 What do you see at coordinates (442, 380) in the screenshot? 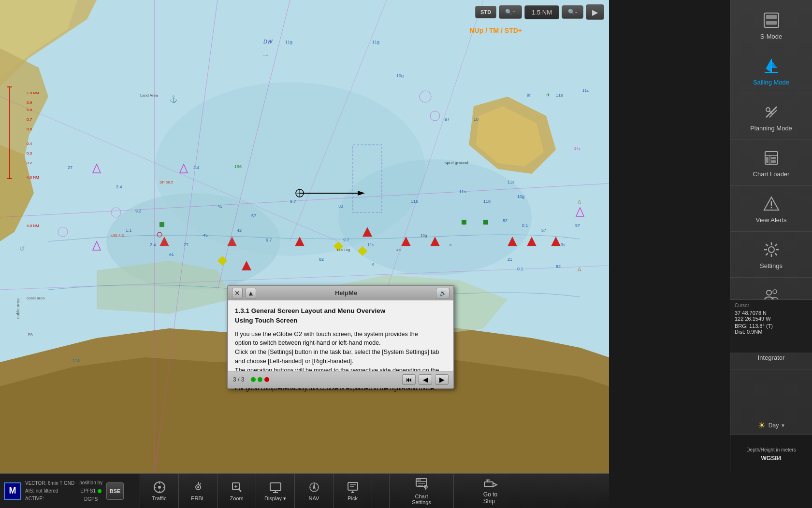
I see `nav-next-button: ▶` at bounding box center [442, 380].